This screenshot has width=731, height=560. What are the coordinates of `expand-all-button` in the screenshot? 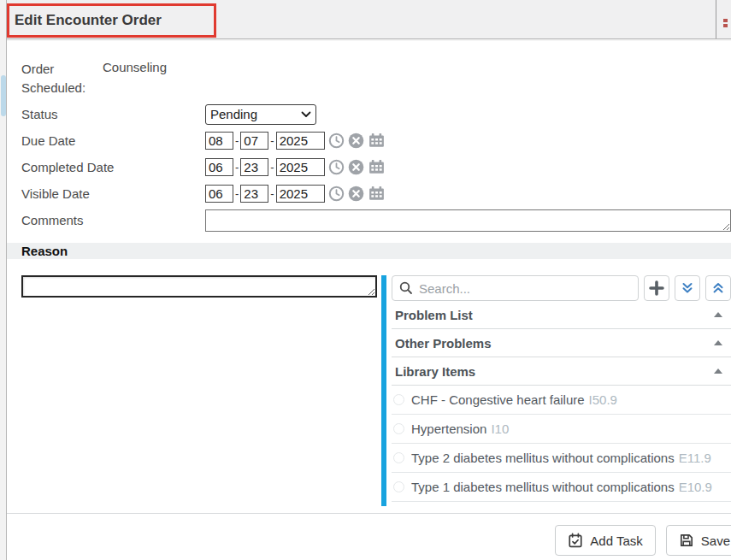 It's located at (687, 288).